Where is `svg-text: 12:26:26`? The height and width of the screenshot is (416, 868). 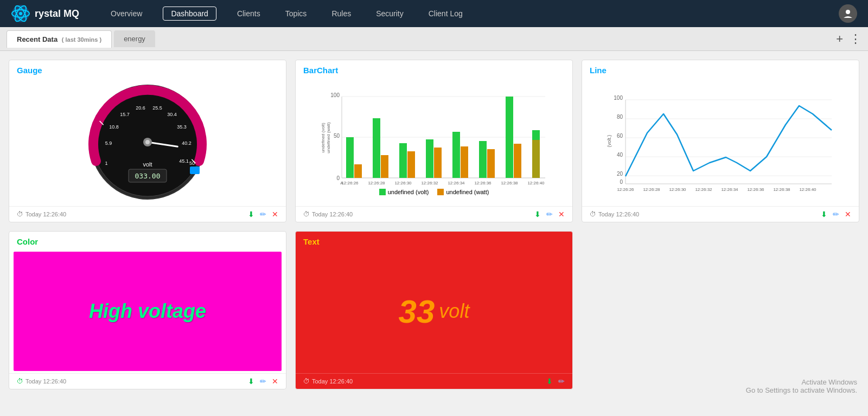
svg-text: 12:26:26 is located at coordinates (626, 190).